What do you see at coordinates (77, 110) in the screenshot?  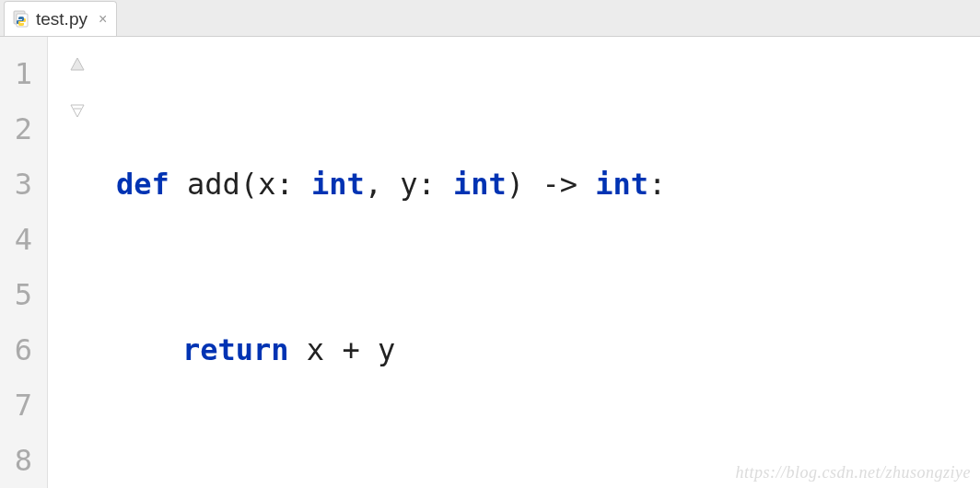 I see `fold-end-icon` at bounding box center [77, 110].